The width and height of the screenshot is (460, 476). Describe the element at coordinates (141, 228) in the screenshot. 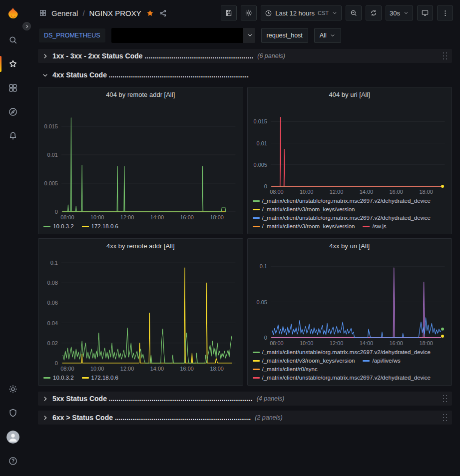

I see `panel-legend: 10.0.3.2172.18.0.6` at that location.